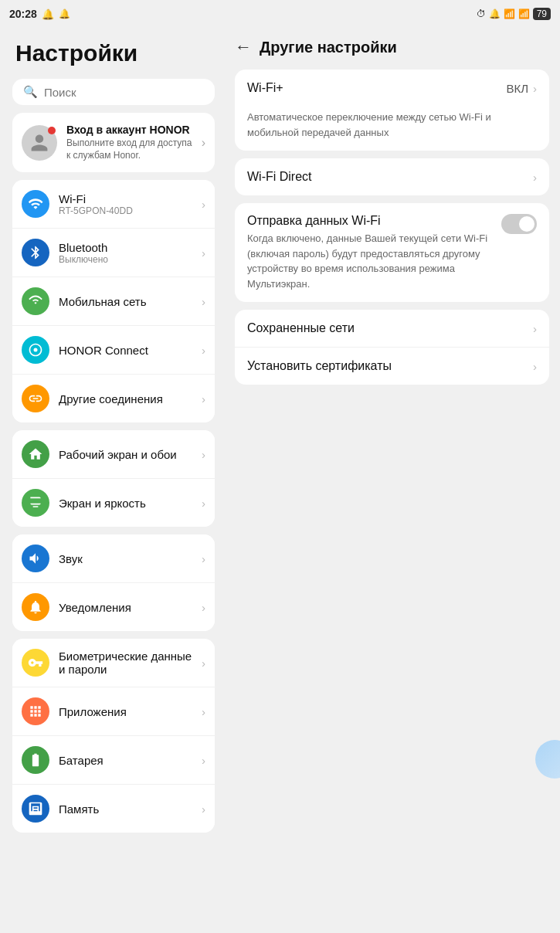 Image resolution: width=560 pixels, height=933 pixels. I want to click on sound-icon, so click(36, 558).